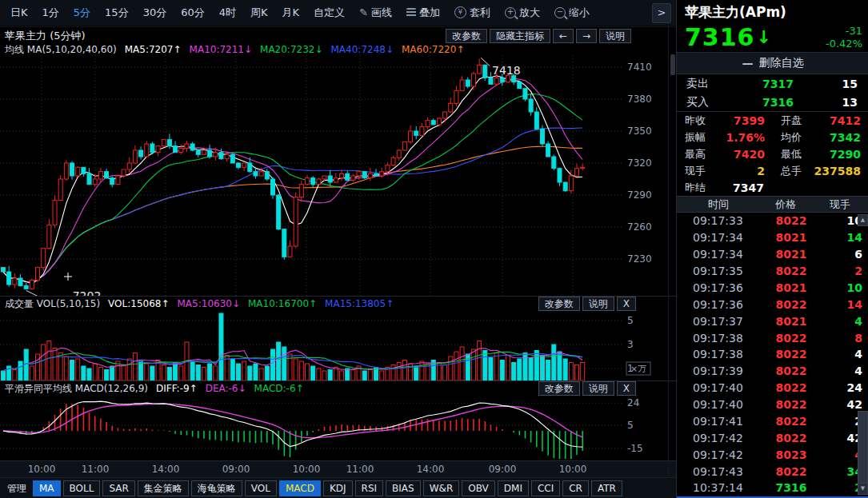 Image resolution: width=868 pixels, height=498 pixels. Describe the element at coordinates (118, 488) in the screenshot. I see `tab-sar: SAR` at that location.